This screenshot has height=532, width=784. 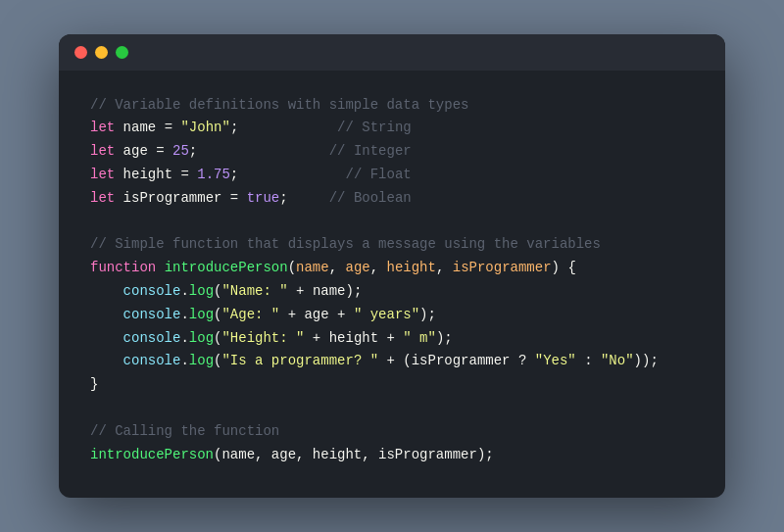 I want to click on minimize-dot, so click(x=102, y=53).